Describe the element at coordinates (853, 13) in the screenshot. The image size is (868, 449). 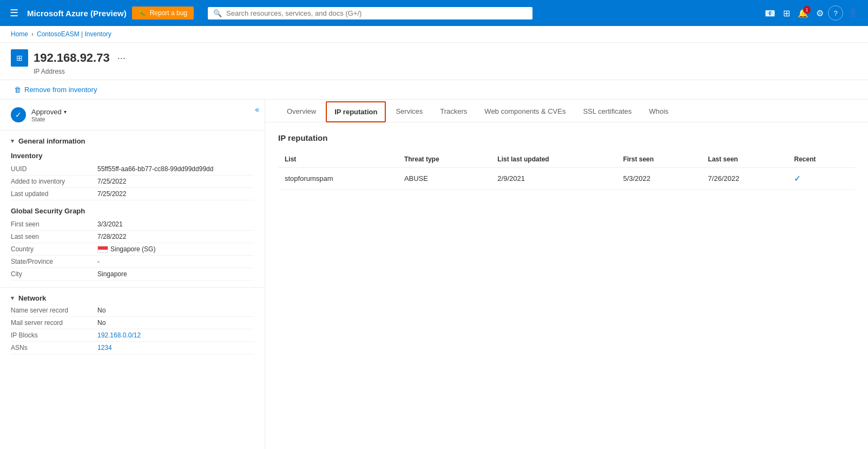
I see `user-icon: 👤` at that location.